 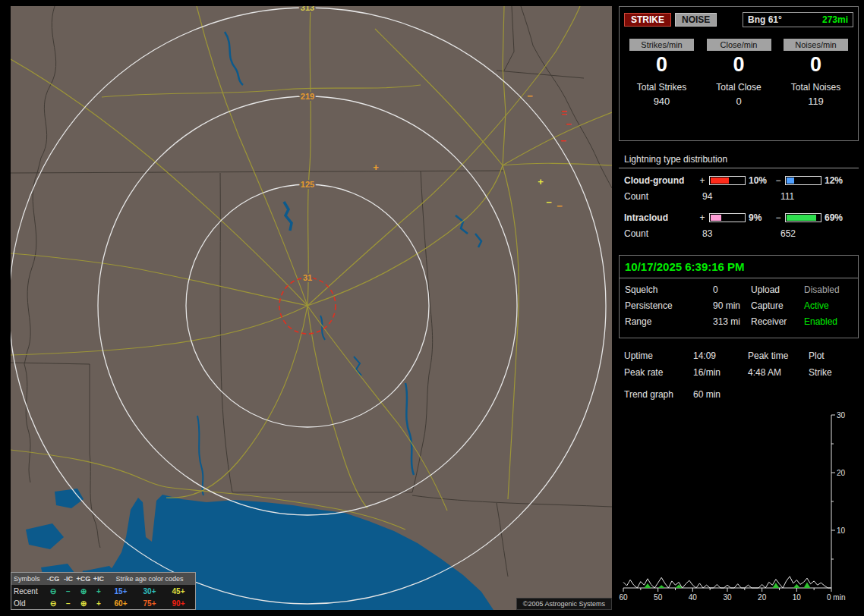 I want to click on cg-negative-pct: 12%, so click(x=837, y=181).